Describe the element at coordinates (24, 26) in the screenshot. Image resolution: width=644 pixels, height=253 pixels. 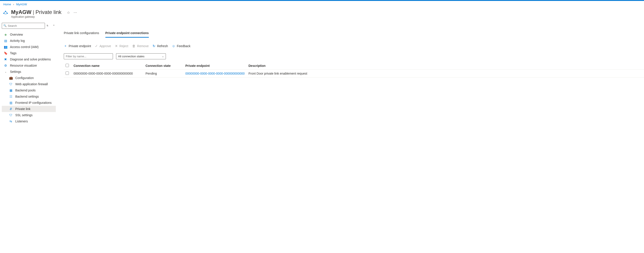
I see `sidebar-search-input` at that location.